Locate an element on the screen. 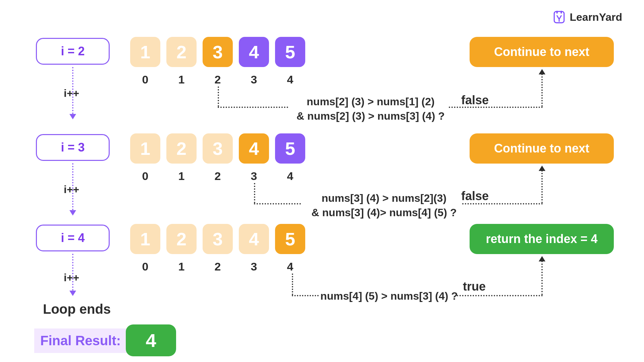  brand-logo: LearnYard is located at coordinates (587, 17).